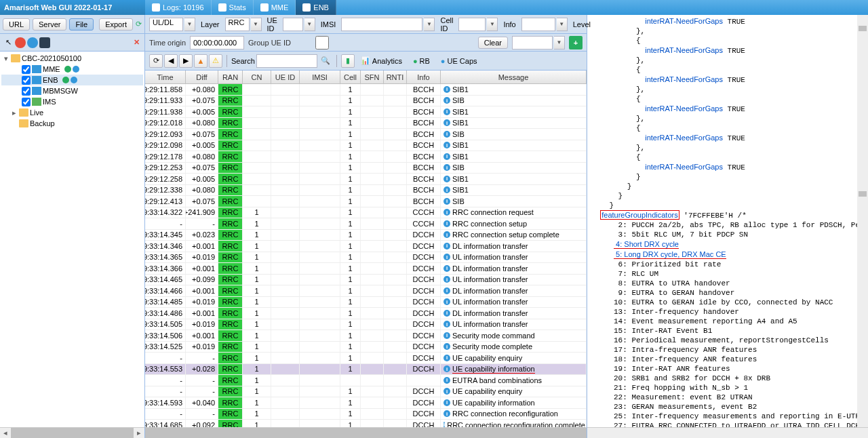 The height and width of the screenshot is (438, 868). What do you see at coordinates (493, 43) in the screenshot?
I see `clear-button: Clear` at bounding box center [493, 43].